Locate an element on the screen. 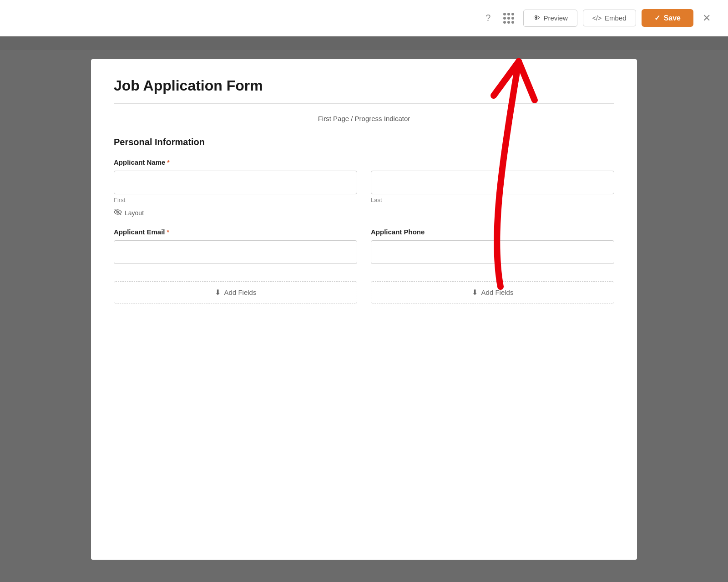 Image resolution: width=728 pixels, height=582 pixels. form-title: Job Application Form is located at coordinates (364, 86).